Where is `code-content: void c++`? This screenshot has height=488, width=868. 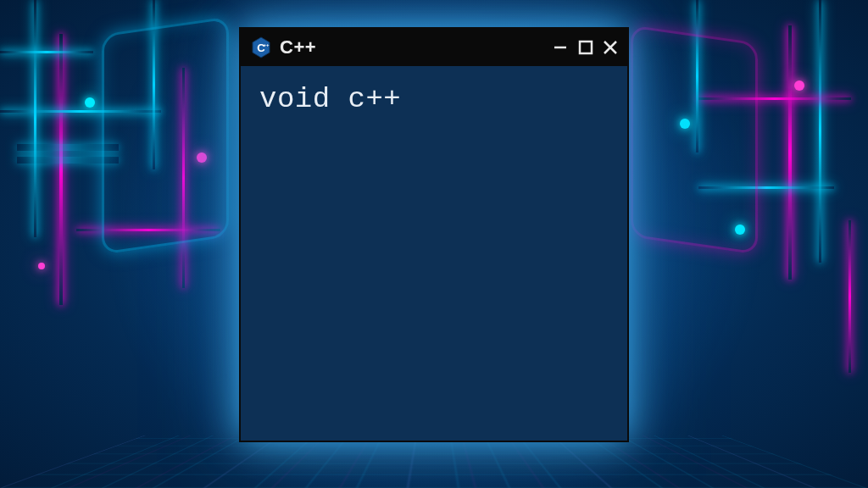 code-content: void c++ is located at coordinates (434, 99).